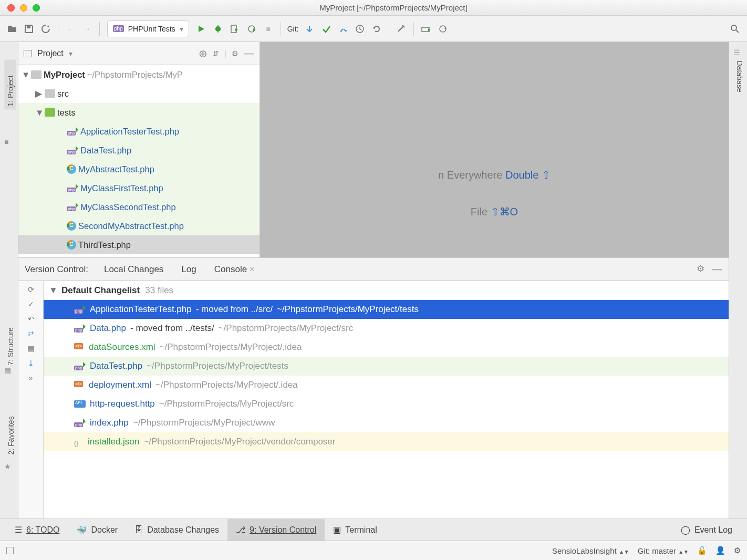  I want to click on titlebar: MyProject [~/PhpstormProjects/MyProject], so click(374, 8).